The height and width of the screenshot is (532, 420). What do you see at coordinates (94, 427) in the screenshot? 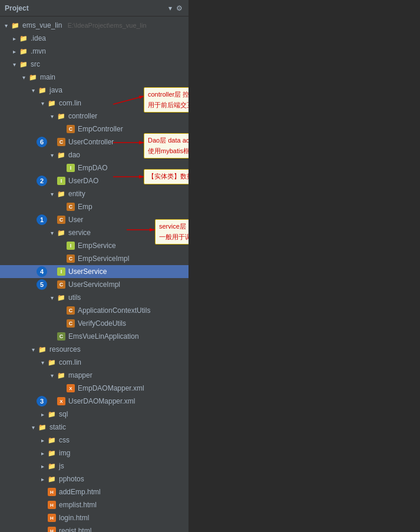
I see `tree-item-static: static` at bounding box center [94, 427].